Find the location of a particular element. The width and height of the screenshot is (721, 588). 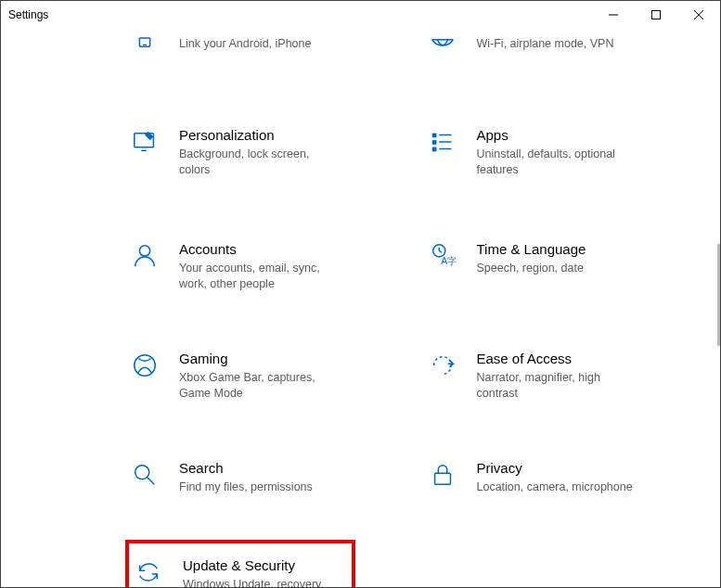

minimize-button is located at coordinates (613, 15).